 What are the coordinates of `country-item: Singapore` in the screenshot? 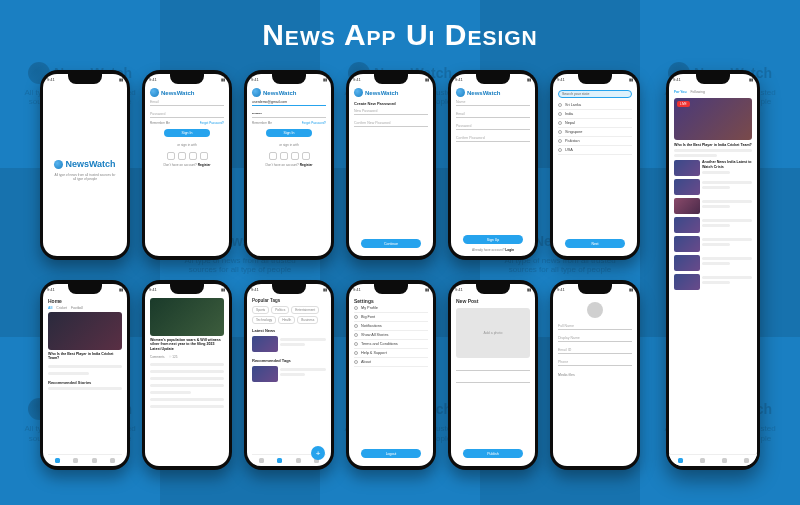 It's located at (595, 132).